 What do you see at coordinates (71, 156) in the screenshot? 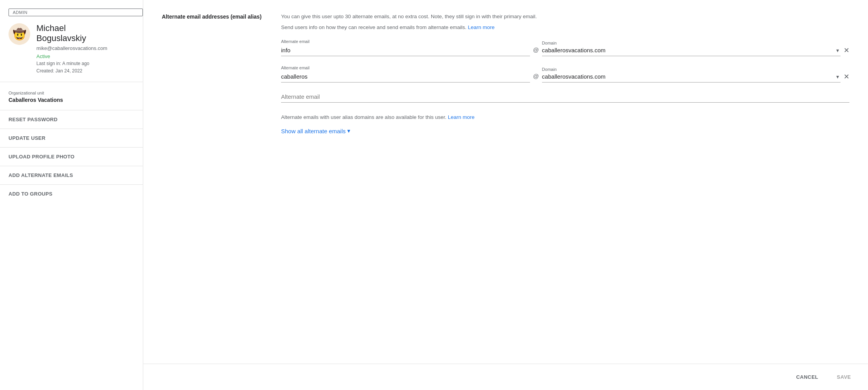
I see `action-list: RESET PASSWORD UPDATE USER UPLOAD PROFIL…` at bounding box center [71, 156].